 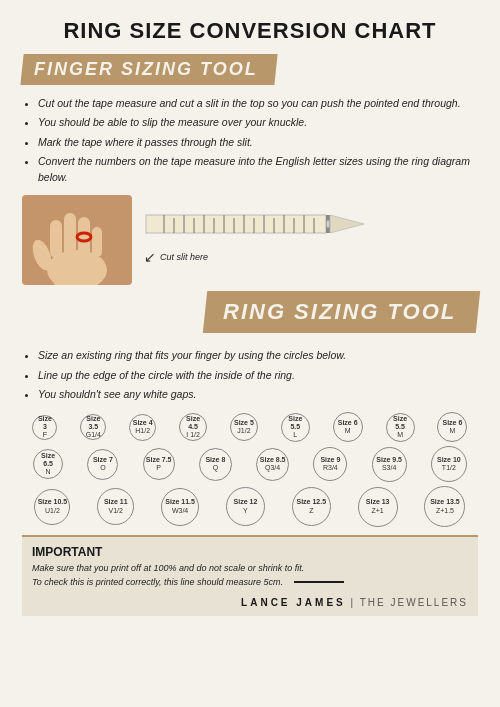 I want to click on ring-circle: Size 3.5G1/4, so click(x=93, y=427).